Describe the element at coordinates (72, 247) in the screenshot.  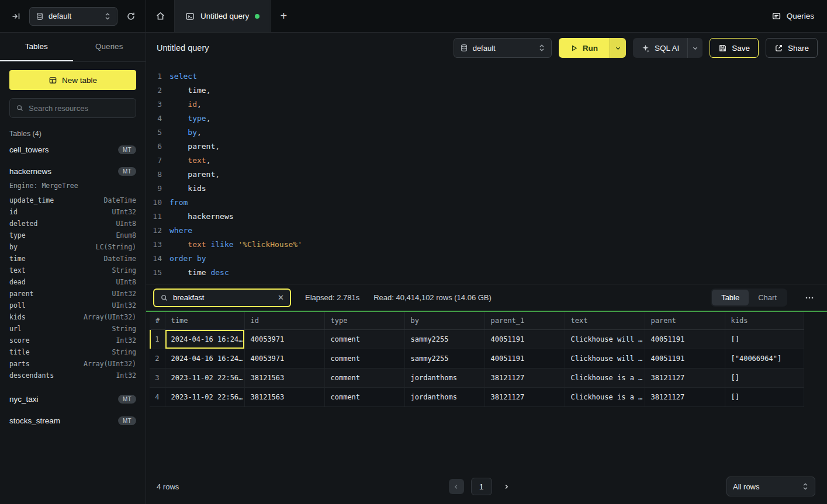
I see `column-row: byLC(String)` at that location.